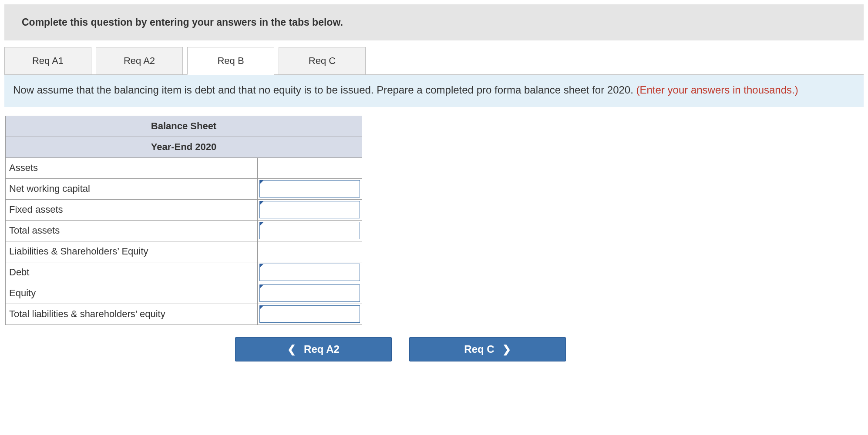 Image resolution: width=868 pixels, height=435 pixels. I want to click on row-label: Assets, so click(131, 168).